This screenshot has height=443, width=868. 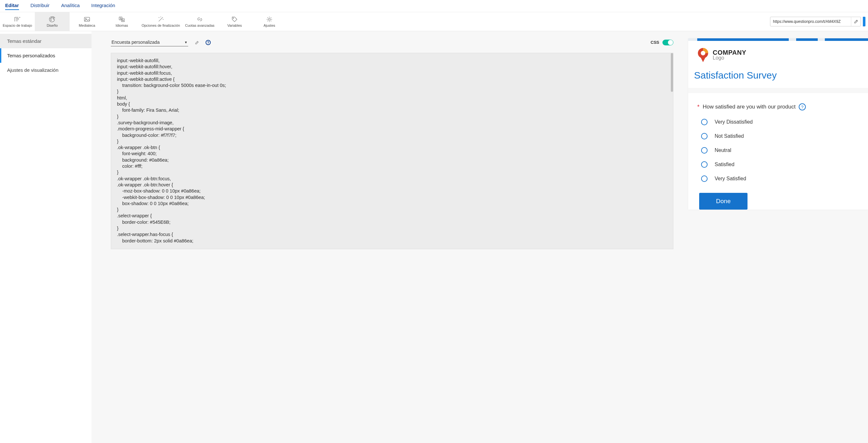 What do you see at coordinates (161, 26) in the screenshot?
I see `tool-finish-options-label: Opciones de finalización` at bounding box center [161, 26].